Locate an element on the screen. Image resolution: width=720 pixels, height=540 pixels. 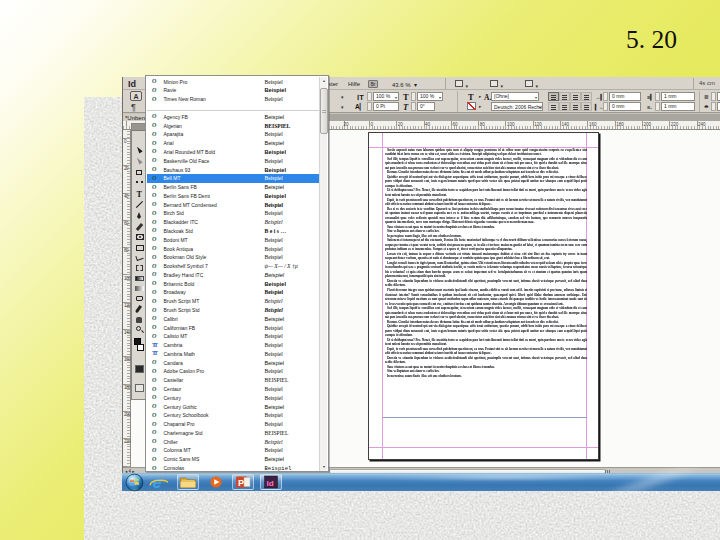
svg-text: P is located at coordinates (241, 483).